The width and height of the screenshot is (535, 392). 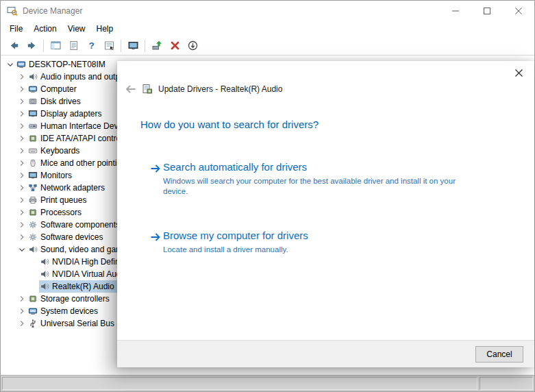 I want to click on maximize-button, so click(x=487, y=11).